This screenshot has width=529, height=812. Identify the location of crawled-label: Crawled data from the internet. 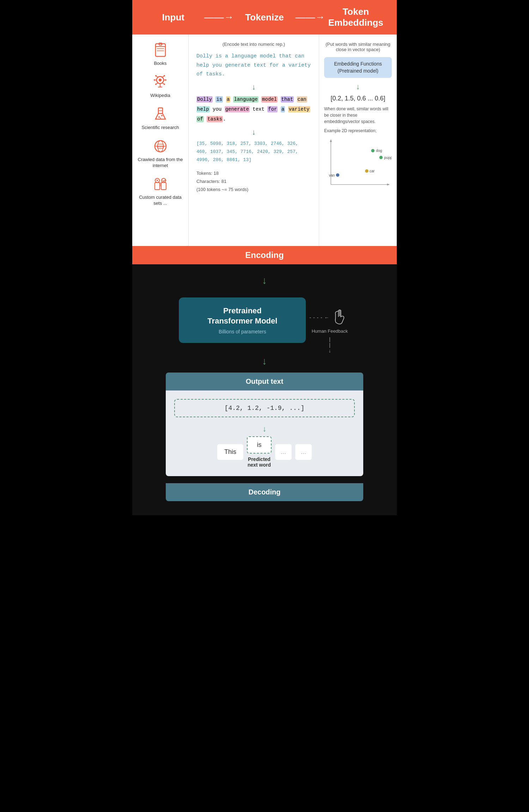
(160, 163).